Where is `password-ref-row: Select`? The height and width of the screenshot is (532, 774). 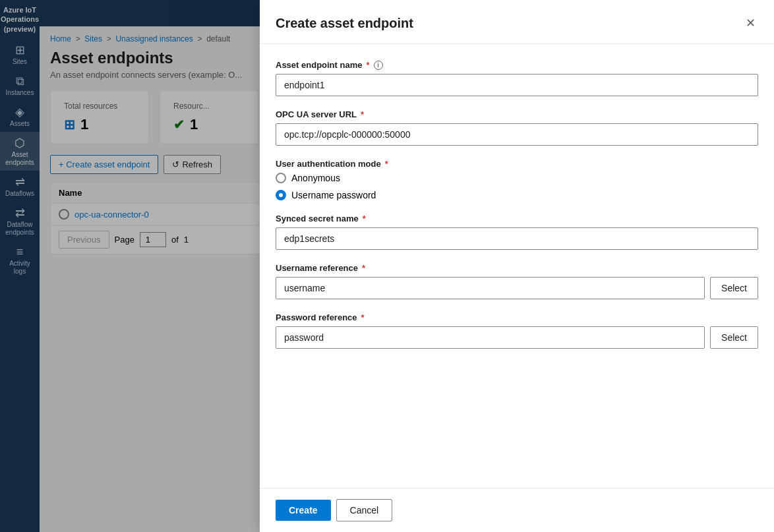 password-ref-row: Select is located at coordinates (517, 338).